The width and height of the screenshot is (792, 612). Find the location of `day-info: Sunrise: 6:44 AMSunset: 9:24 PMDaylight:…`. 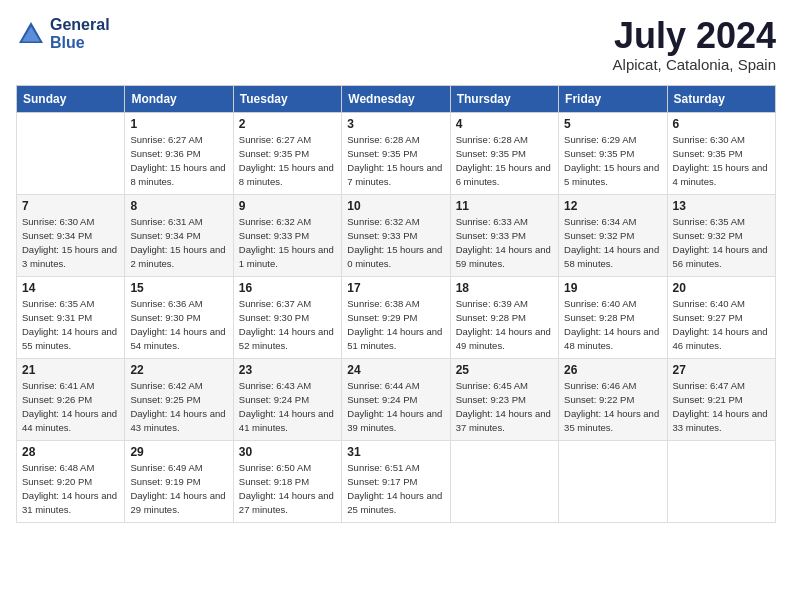

day-info: Sunrise: 6:44 AMSunset: 9:24 PMDaylight:… is located at coordinates (396, 408).